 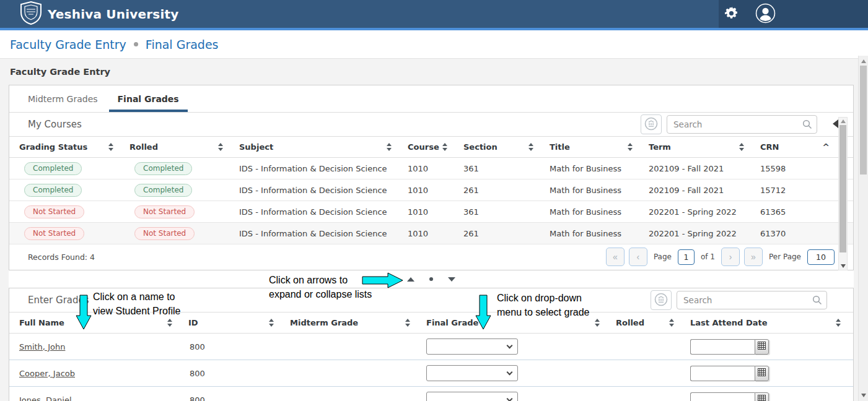 I want to click on multi-column-icon, so click(x=651, y=125).